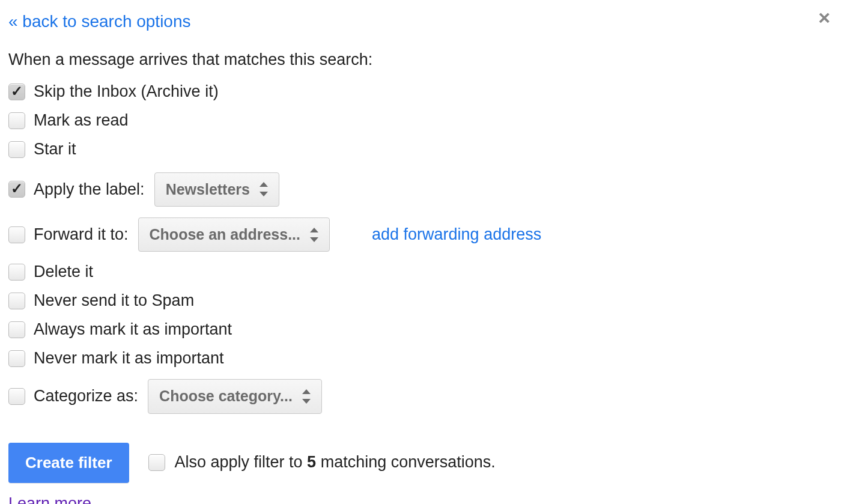  I want to click on label-never-spam: Never send it to Spam, so click(114, 301).